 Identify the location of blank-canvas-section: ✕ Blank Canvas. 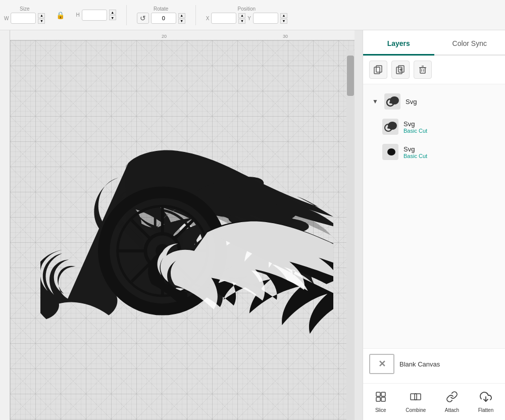
(434, 365).